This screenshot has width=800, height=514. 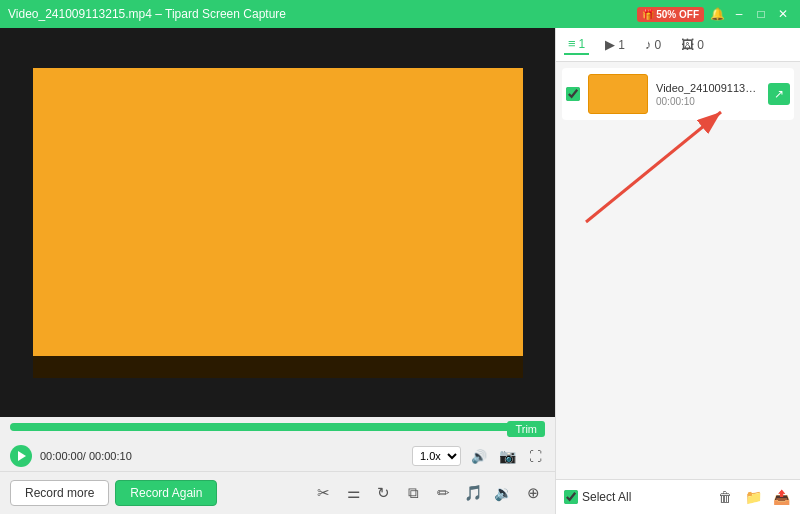 I want to click on minimize-button: –, so click(x=739, y=14).